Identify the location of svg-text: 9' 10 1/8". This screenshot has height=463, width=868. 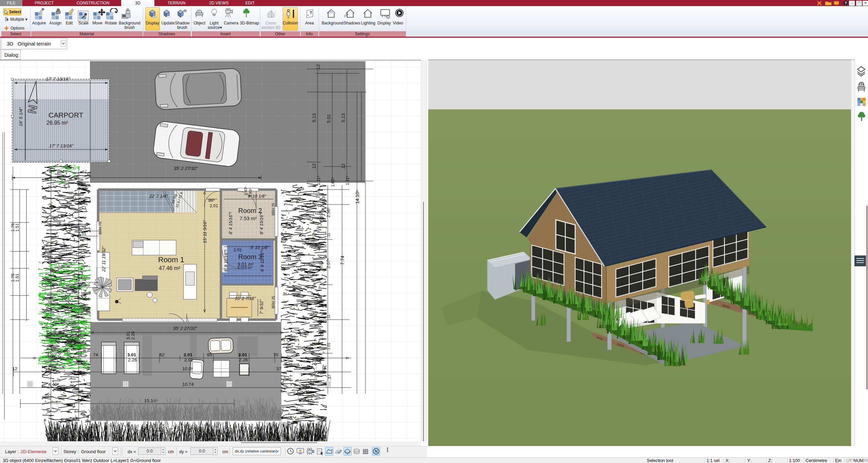
(260, 247).